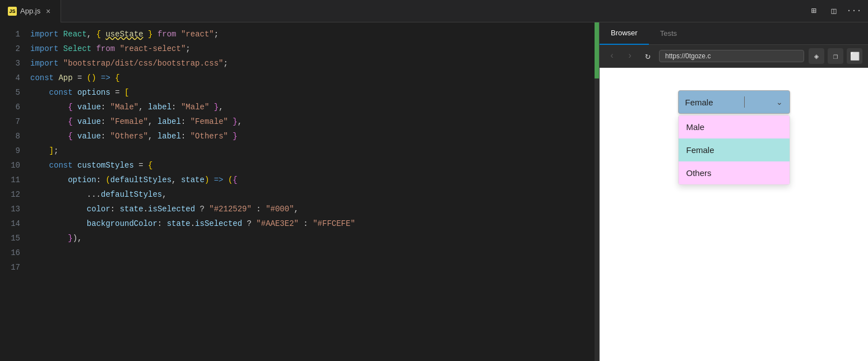 This screenshot has height=361, width=868. I want to click on tab-browser: Browser, so click(624, 34).